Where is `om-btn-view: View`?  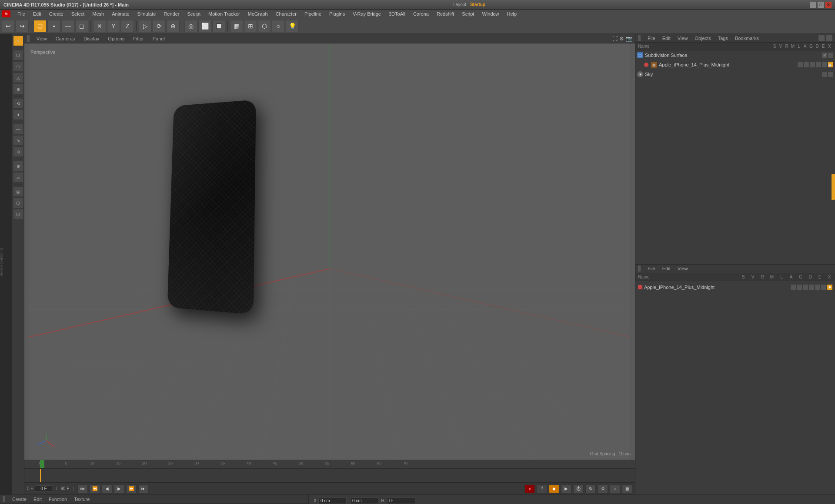 om-btn-view: View is located at coordinates (683, 38).